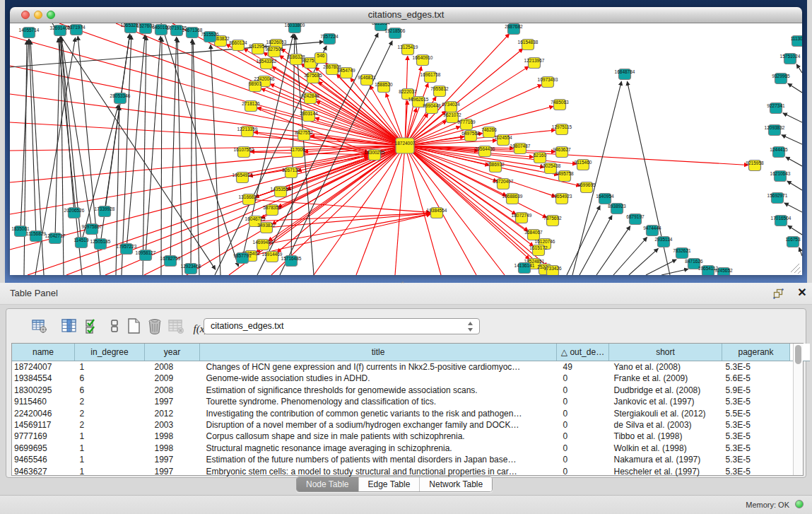 The width and height of the screenshot is (812, 514). I want to click on column-header-year: year, so click(172, 352).